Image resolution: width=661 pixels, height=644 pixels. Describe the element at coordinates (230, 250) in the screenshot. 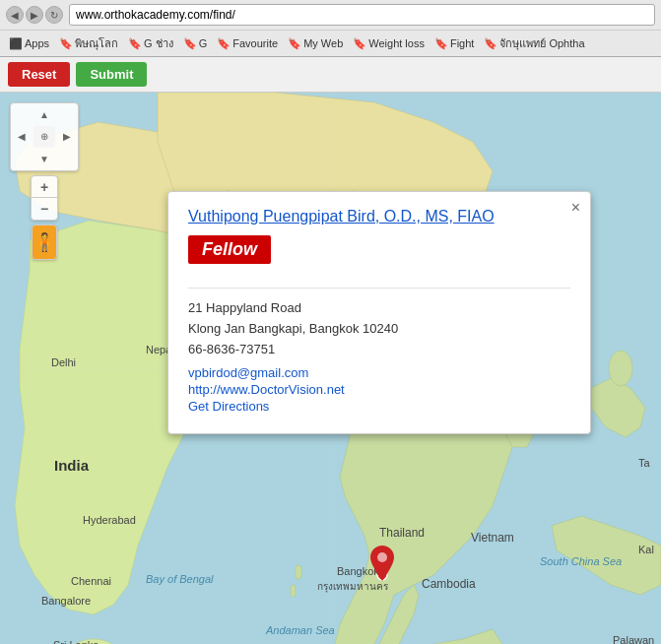

I see `fellow-badge: Fellow` at that location.